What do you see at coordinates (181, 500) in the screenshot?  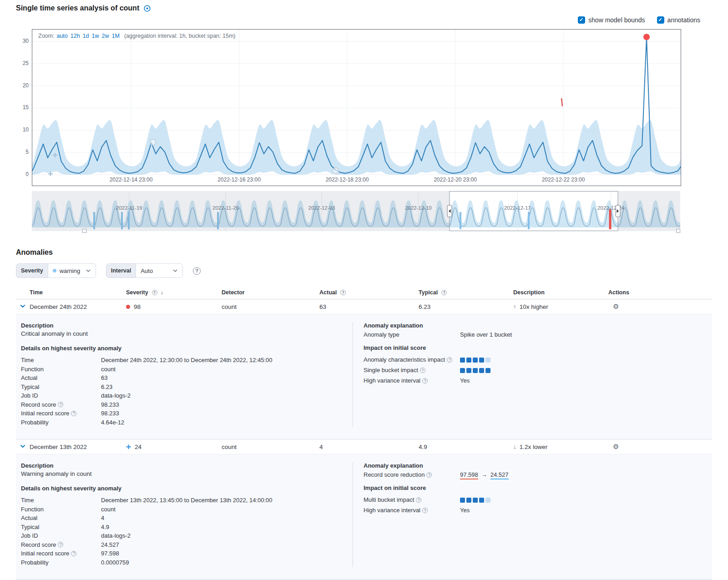 I see `detail-field-row: TimeDecember 13th 2022, 13:45:00 to Dece…` at bounding box center [181, 500].